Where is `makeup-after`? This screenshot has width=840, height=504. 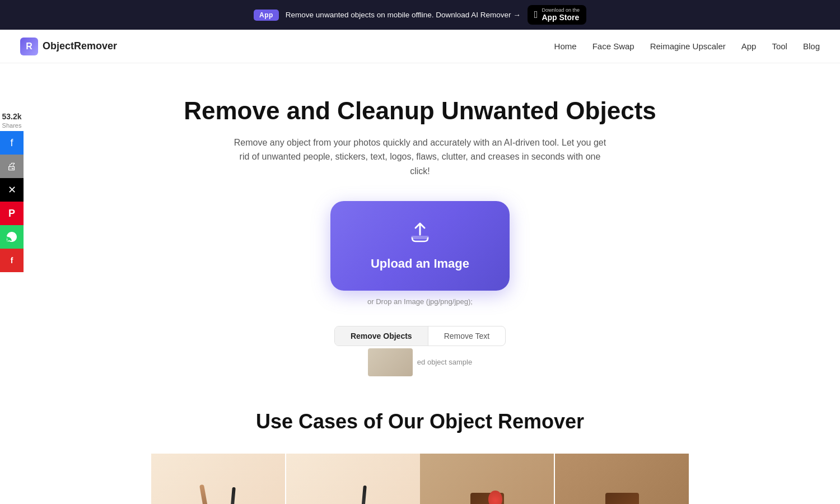
makeup-after is located at coordinates (353, 479).